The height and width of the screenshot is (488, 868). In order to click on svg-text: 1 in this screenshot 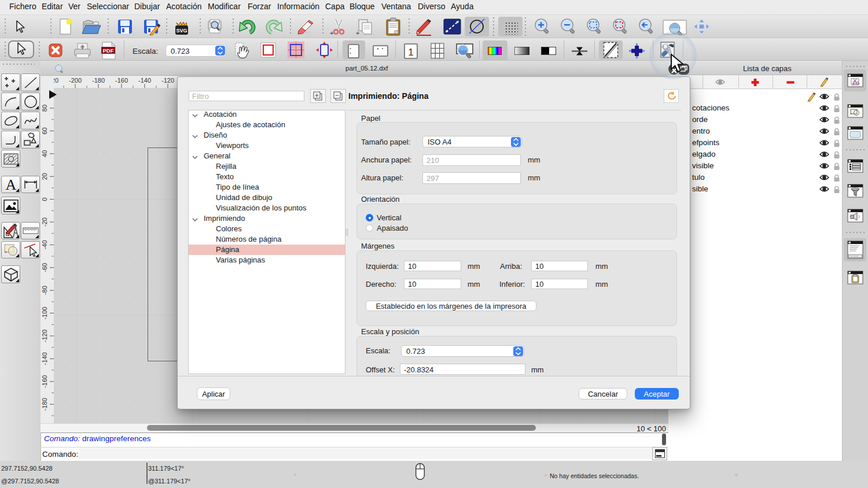, I will do `click(411, 52)`.